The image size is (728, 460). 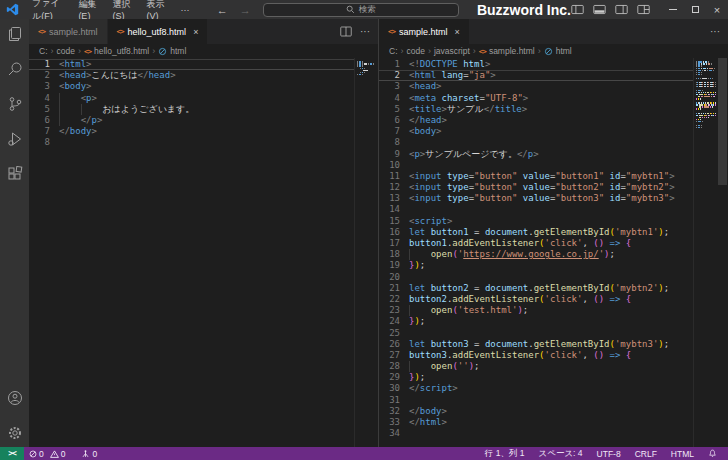 What do you see at coordinates (536, 154) in the screenshot?
I see `code-line: 9<p>サンプルページです。</p>` at bounding box center [536, 154].